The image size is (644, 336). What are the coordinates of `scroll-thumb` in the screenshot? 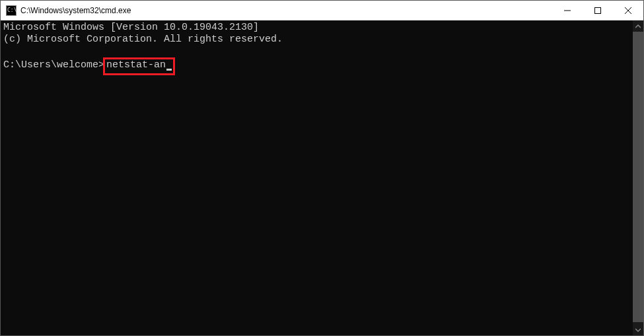 It's located at (638, 177).